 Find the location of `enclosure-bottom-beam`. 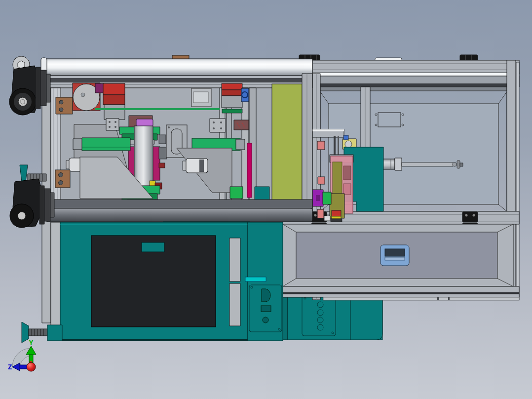

enclosure-bottom-beam is located at coordinates (398, 292).